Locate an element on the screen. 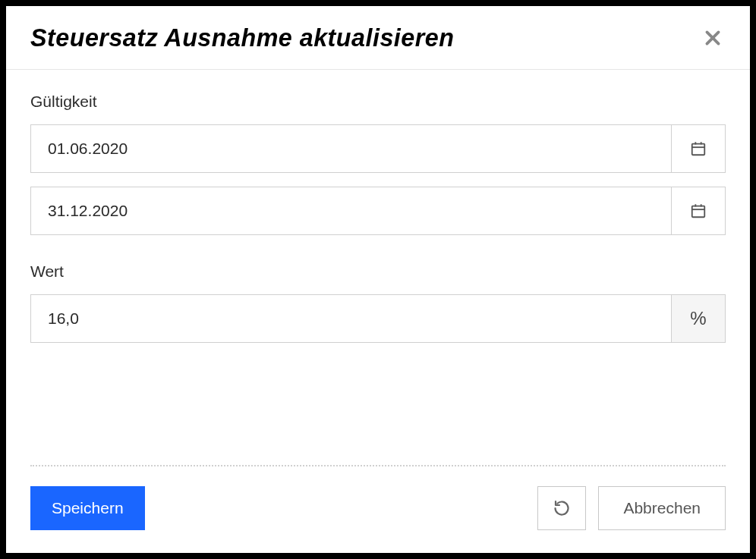 Image resolution: width=756 pixels, height=559 pixels. date-from-input is located at coordinates (351, 149).